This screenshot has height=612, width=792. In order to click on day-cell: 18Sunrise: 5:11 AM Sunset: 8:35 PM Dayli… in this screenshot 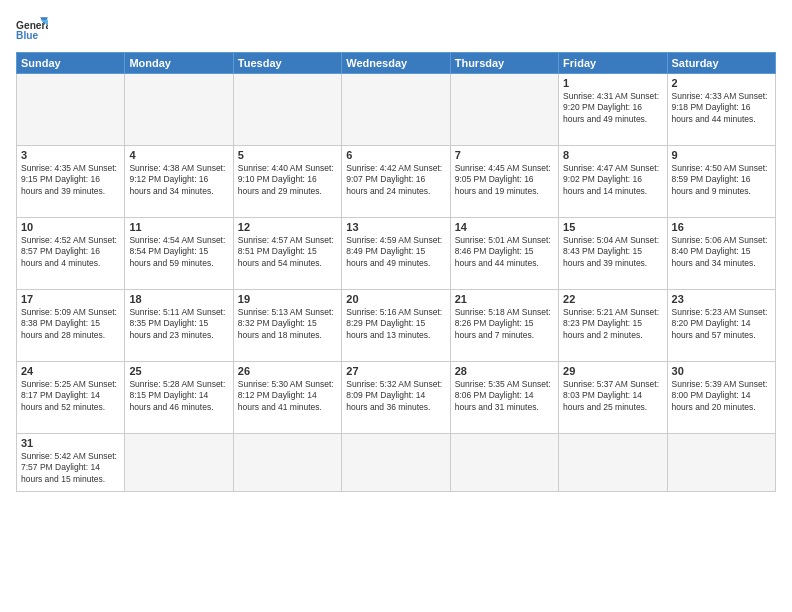, I will do `click(179, 326)`.